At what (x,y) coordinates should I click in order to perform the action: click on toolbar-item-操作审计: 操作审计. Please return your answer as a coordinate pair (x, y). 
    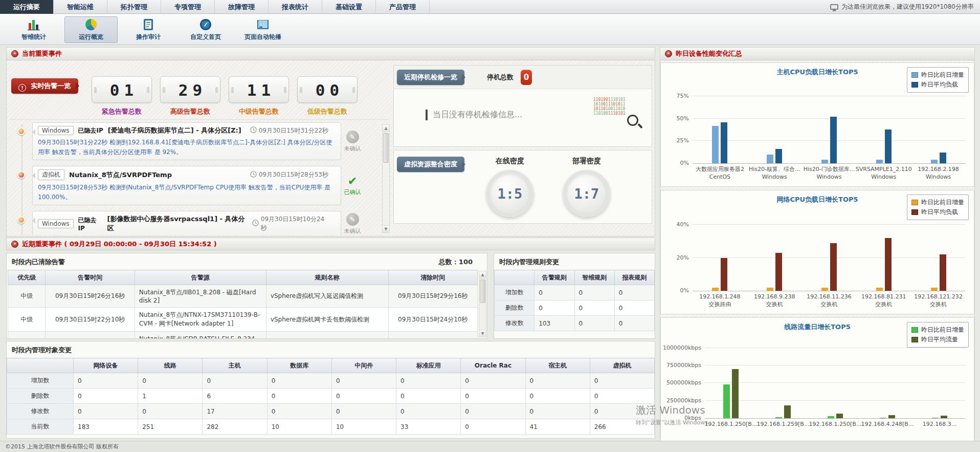
    Looking at the image, I should click on (148, 30).